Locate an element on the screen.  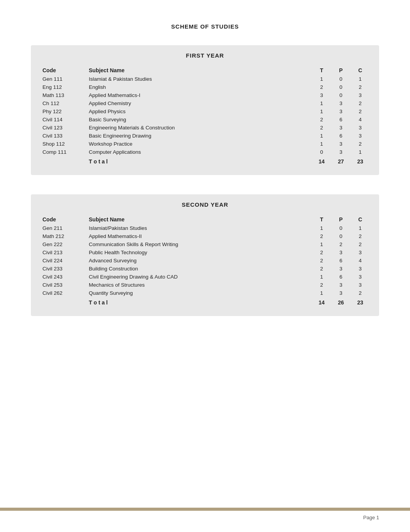
table-row: Civil 224 Advanced Surveying 2 6 4 is located at coordinates (205, 260).